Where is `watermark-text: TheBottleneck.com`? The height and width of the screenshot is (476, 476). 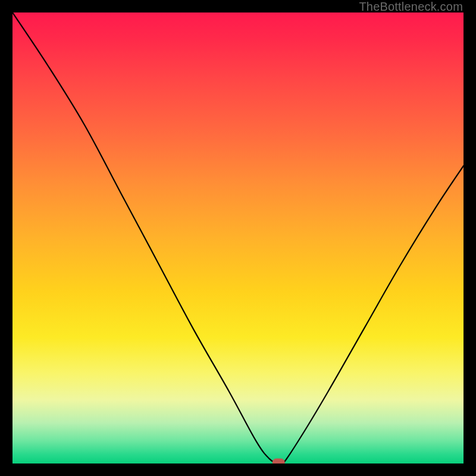 watermark-text: TheBottleneck.com is located at coordinates (411, 7).